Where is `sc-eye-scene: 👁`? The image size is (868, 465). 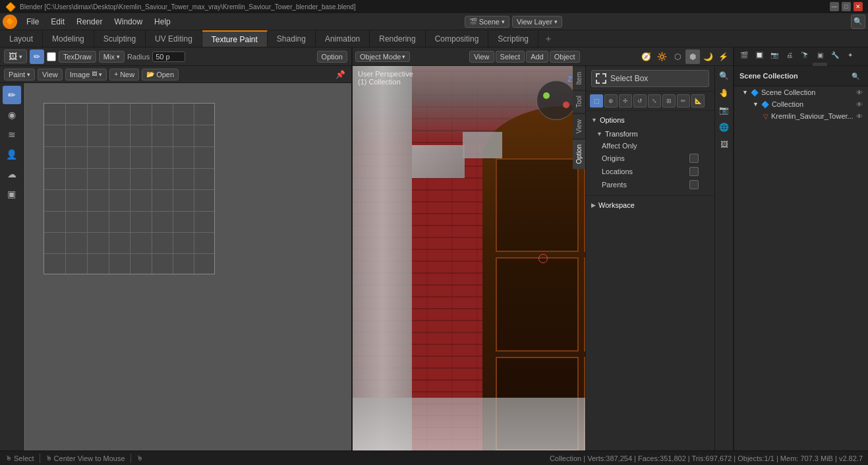 sc-eye-scene: 👁 is located at coordinates (859, 92).